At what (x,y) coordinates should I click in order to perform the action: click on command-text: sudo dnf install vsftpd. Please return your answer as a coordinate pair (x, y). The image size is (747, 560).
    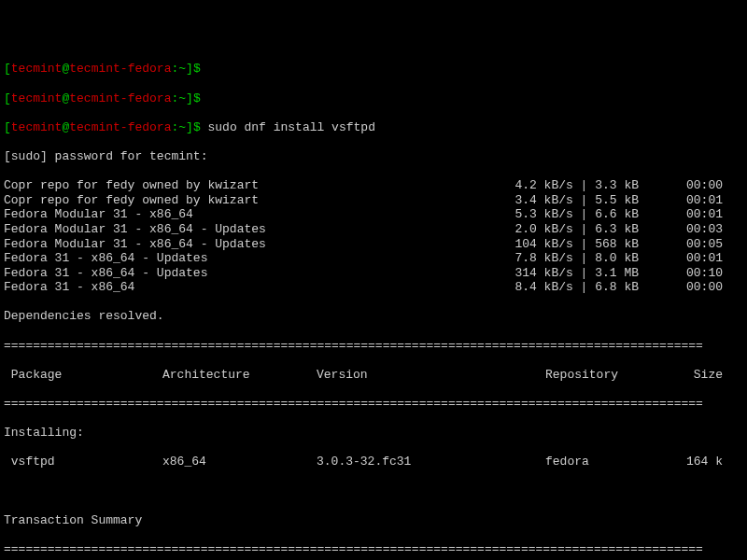
    Looking at the image, I should click on (291, 127).